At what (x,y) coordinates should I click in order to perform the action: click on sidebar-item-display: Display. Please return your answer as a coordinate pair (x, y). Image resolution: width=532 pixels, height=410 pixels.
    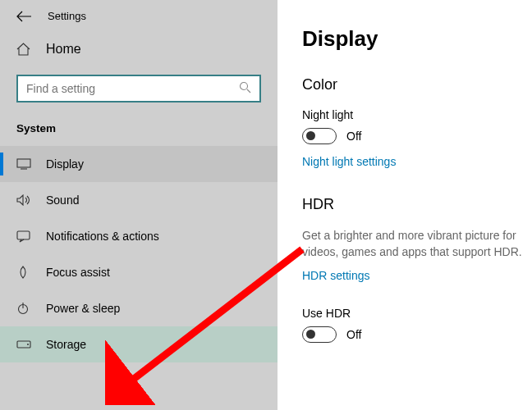
    Looking at the image, I should click on (139, 164).